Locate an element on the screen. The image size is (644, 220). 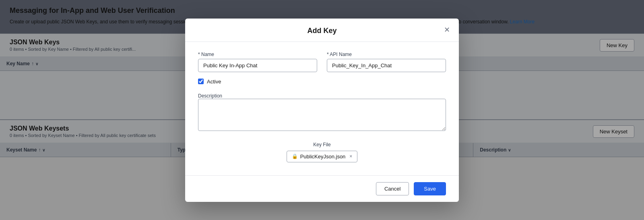
modal-footer: Cancel Save is located at coordinates (322, 189).